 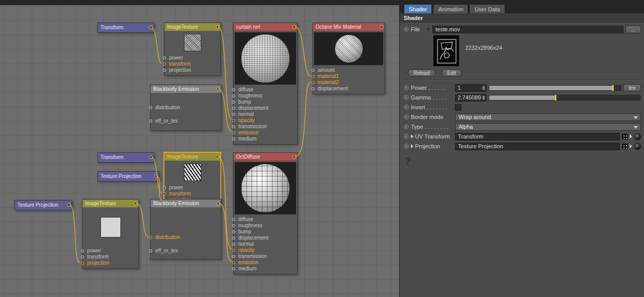 I want to click on node-header: Blackbody Emission, so click(x=185, y=204).